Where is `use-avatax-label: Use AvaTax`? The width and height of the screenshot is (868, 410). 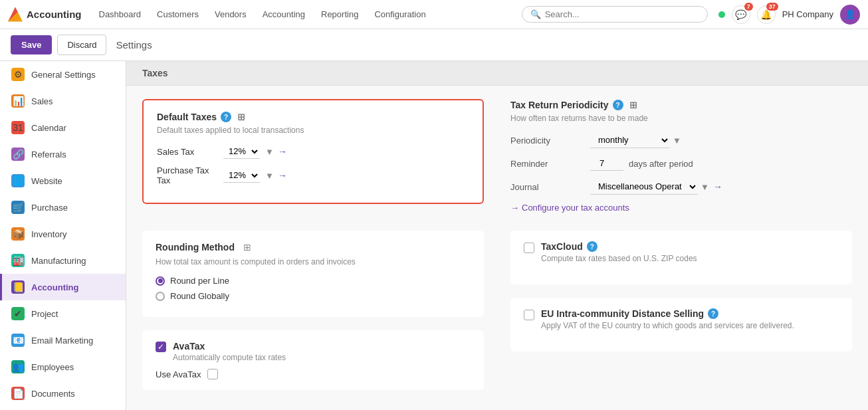 use-avatax-label: Use AvaTax is located at coordinates (178, 375).